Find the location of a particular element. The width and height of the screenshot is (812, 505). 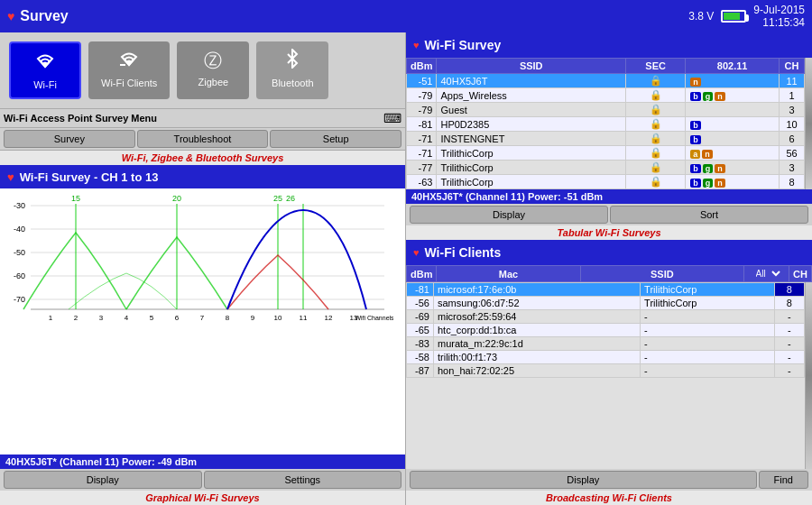

mac-cell: microsof:25:59:64 is located at coordinates (538, 317).